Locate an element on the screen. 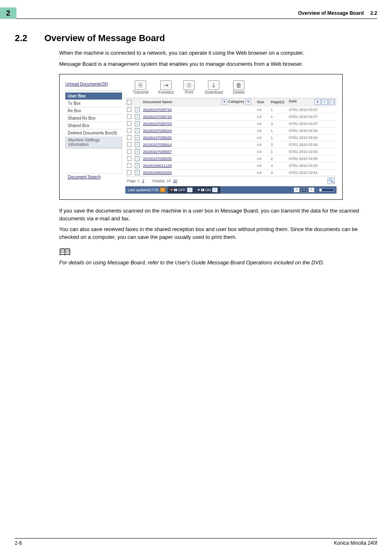  toolbar-print: ⎙ Print is located at coordinates (189, 87).